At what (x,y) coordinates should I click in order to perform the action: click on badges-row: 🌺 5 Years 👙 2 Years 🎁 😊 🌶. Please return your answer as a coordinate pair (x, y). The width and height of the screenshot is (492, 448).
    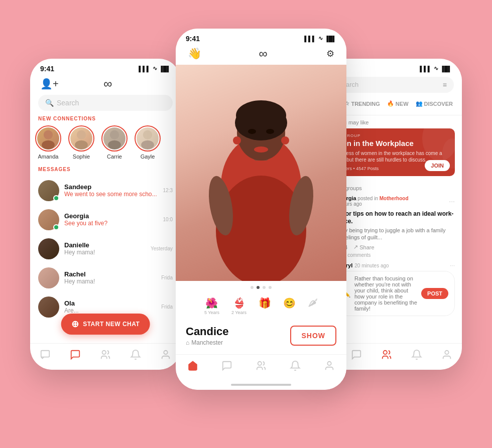
    Looking at the image, I should click on (261, 306).